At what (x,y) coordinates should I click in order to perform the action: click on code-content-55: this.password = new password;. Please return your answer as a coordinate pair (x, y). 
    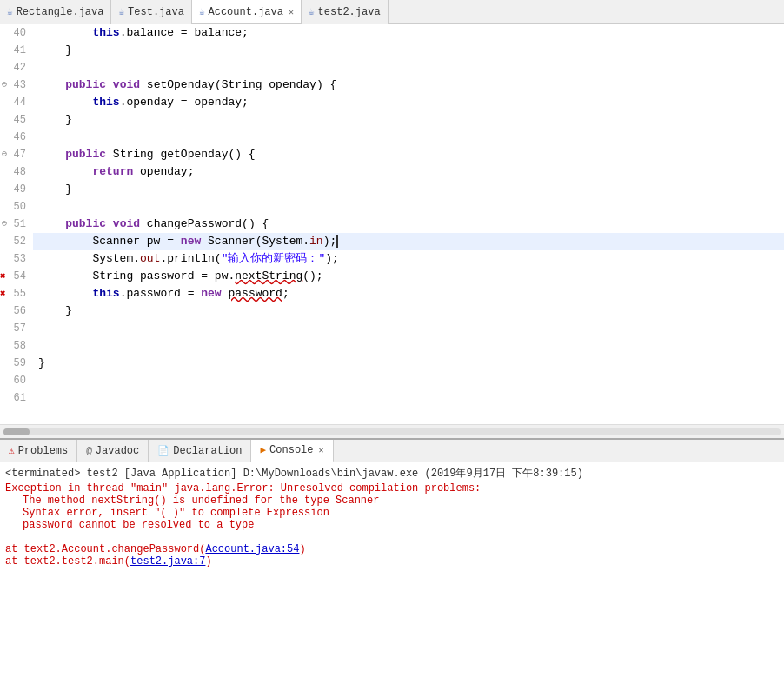
    Looking at the image, I should click on (409, 294).